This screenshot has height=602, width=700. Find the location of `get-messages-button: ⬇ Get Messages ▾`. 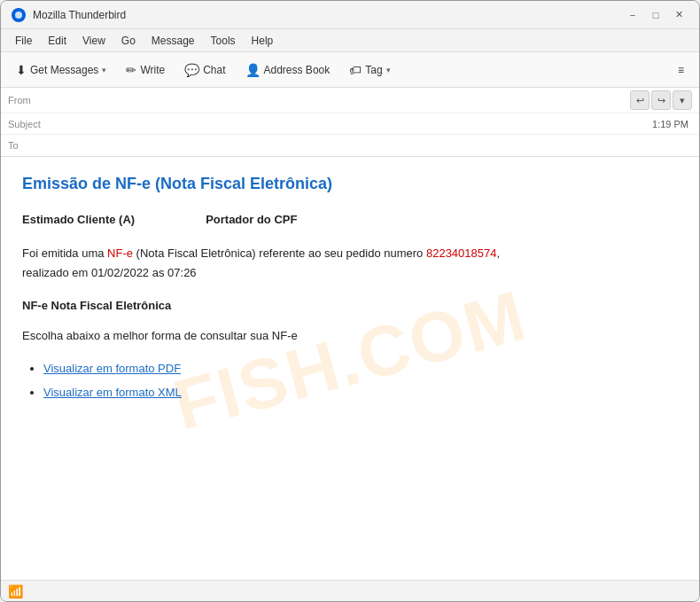

get-messages-button: ⬇ Get Messages ▾ is located at coordinates (61, 70).